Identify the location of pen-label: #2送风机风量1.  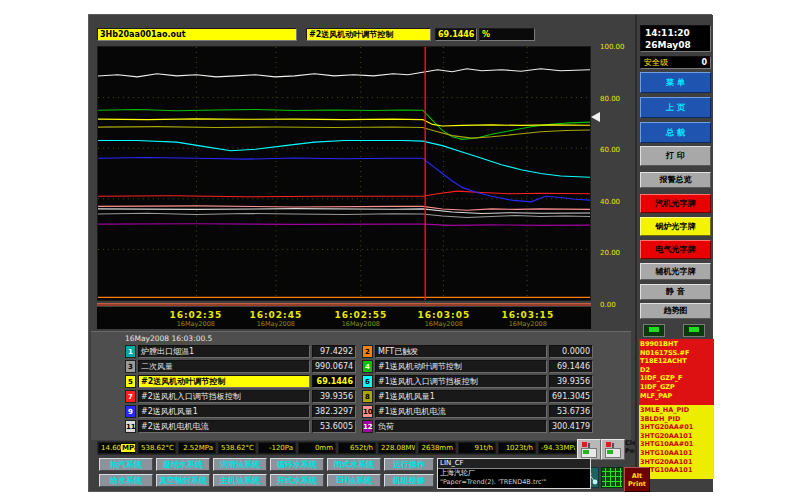
(224, 412).